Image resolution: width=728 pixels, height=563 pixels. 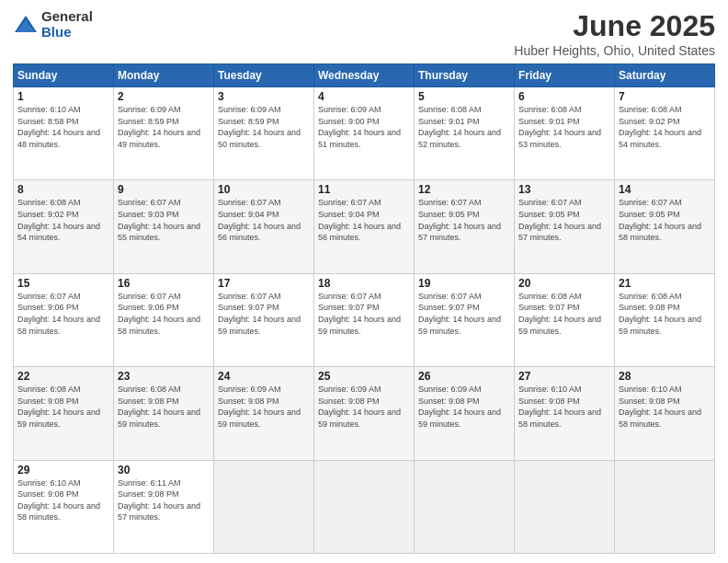 What do you see at coordinates (164, 470) in the screenshot?
I see `day-number: 30` at bounding box center [164, 470].